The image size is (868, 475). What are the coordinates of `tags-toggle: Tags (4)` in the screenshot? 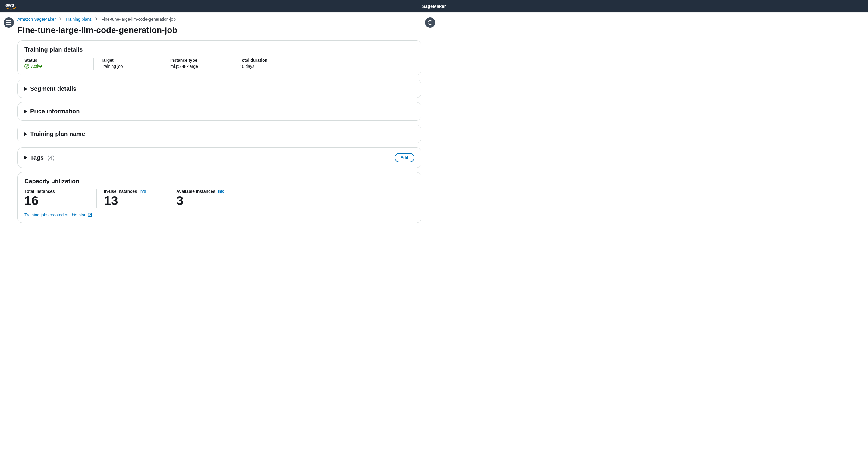 It's located at (39, 158).